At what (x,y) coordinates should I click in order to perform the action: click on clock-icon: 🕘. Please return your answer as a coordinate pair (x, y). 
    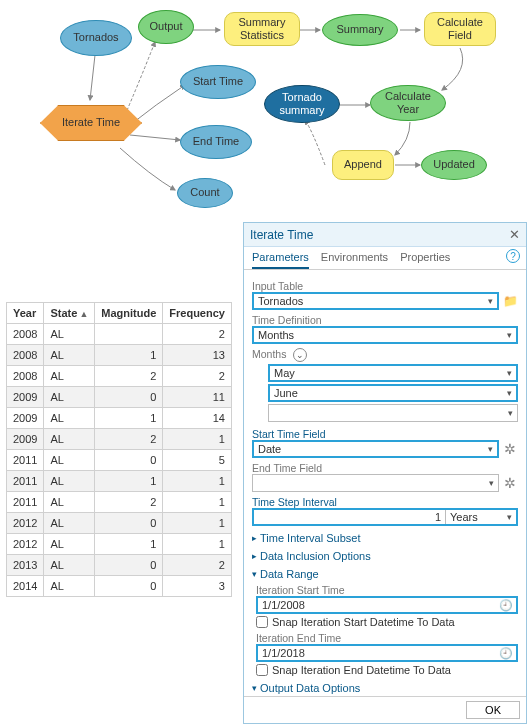
    Looking at the image, I should click on (506, 606).